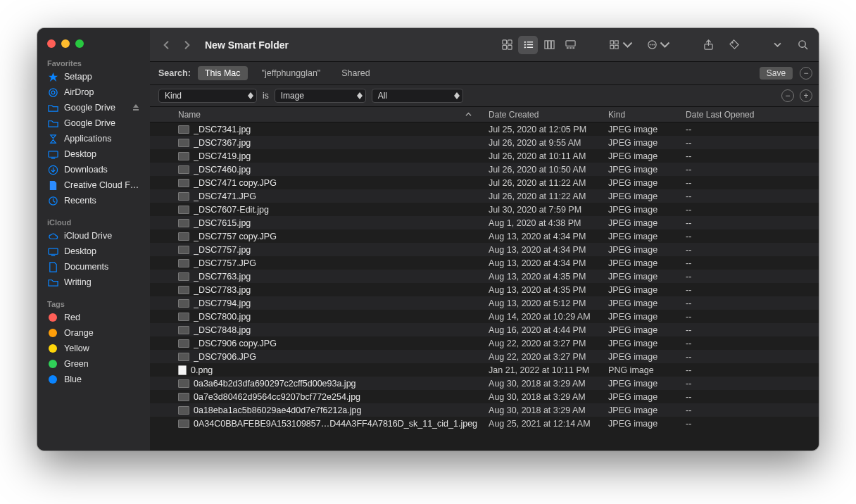  What do you see at coordinates (94, 77) in the screenshot?
I see `sidebar-item: Setapp` at bounding box center [94, 77].